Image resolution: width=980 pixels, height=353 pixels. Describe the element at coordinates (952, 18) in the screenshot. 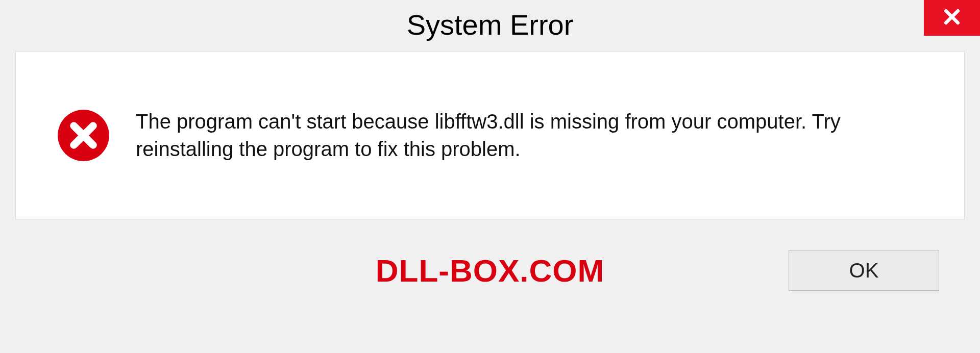

I see `close-icon` at that location.